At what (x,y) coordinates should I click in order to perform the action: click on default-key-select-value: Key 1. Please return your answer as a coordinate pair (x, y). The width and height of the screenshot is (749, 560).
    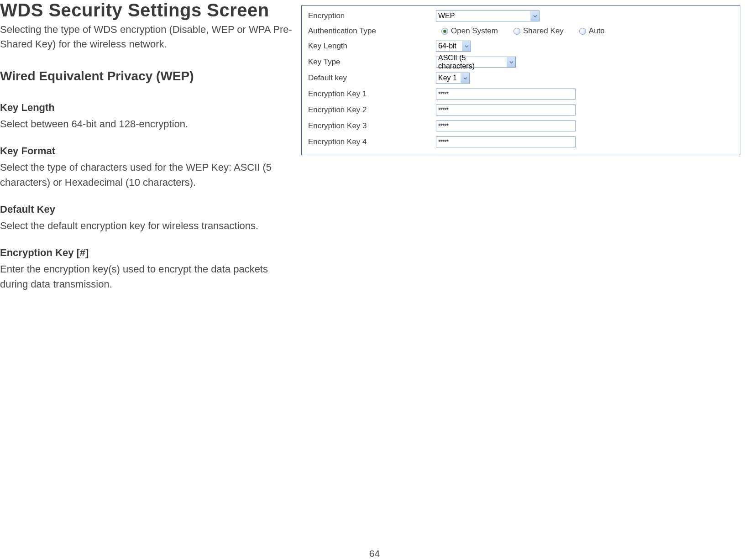
    Looking at the image, I should click on (448, 78).